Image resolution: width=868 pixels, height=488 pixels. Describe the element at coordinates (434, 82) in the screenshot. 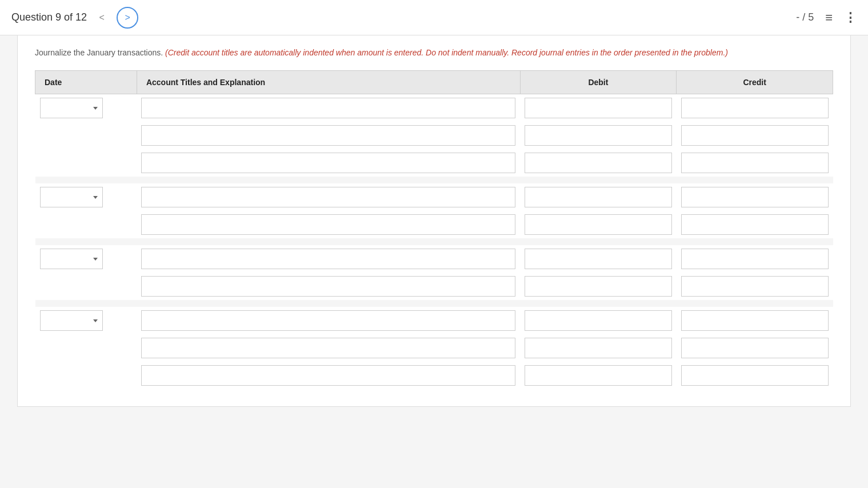

I see `table-header: Date Account Titles and Explanation Debi…` at that location.